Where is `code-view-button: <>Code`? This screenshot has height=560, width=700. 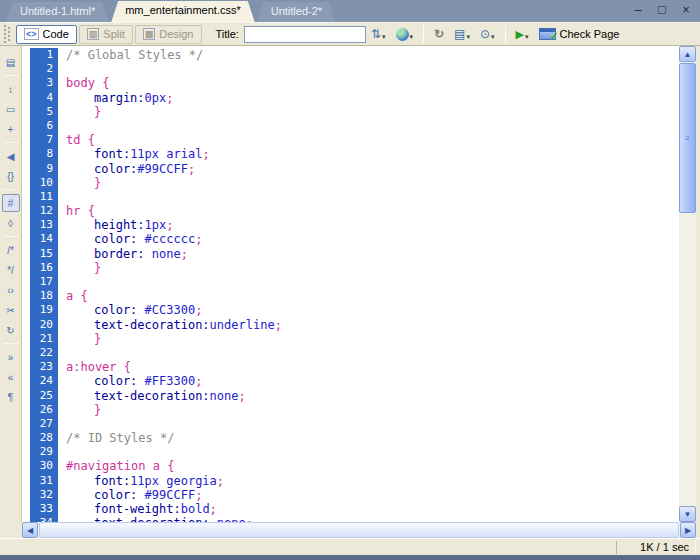
code-view-button: <>Code is located at coordinates (46, 34).